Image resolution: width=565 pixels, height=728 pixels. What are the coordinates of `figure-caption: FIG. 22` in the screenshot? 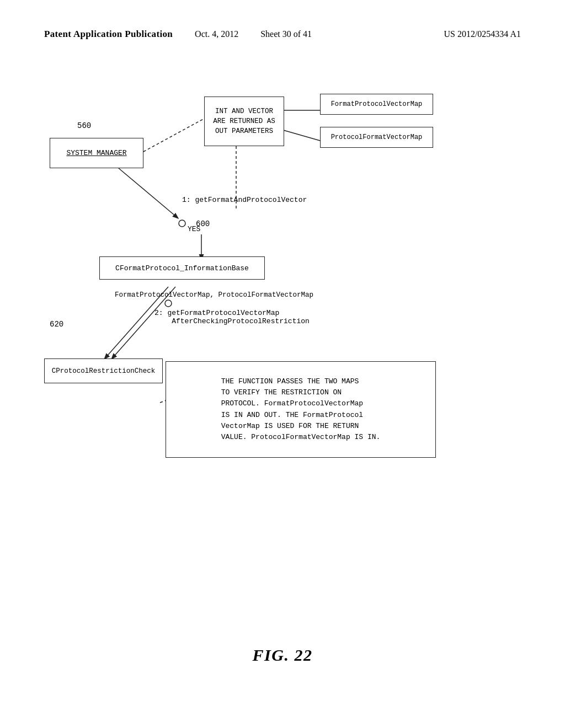 It's located at (282, 655).